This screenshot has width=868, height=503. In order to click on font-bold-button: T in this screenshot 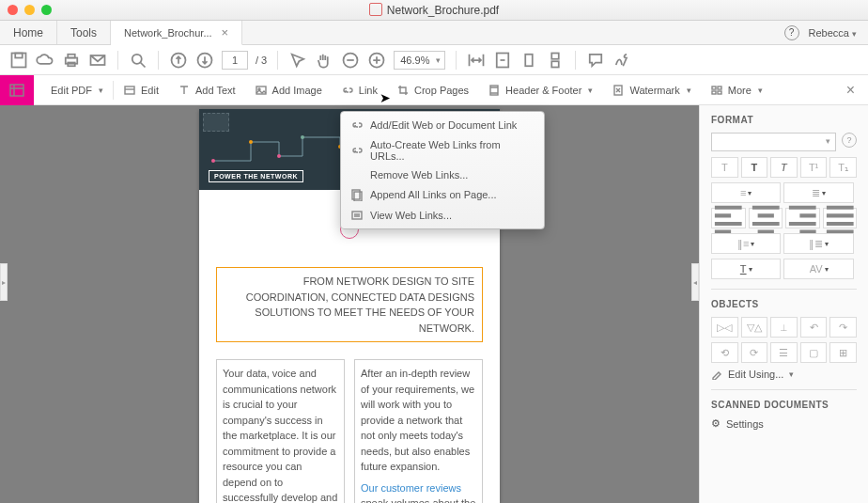, I will do `click(755, 167)`.